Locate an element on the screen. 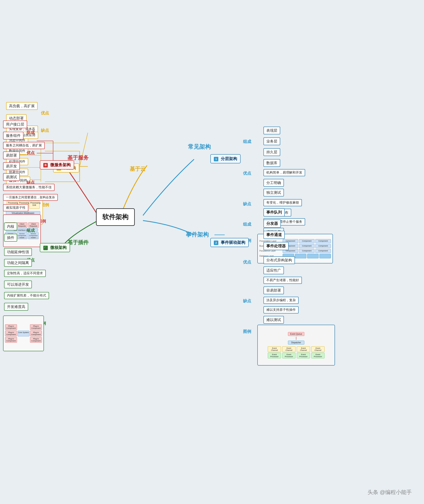  plugin-node-不能分布式: 内核扩展性差，不能分布式 is located at coordinates (26, 296).